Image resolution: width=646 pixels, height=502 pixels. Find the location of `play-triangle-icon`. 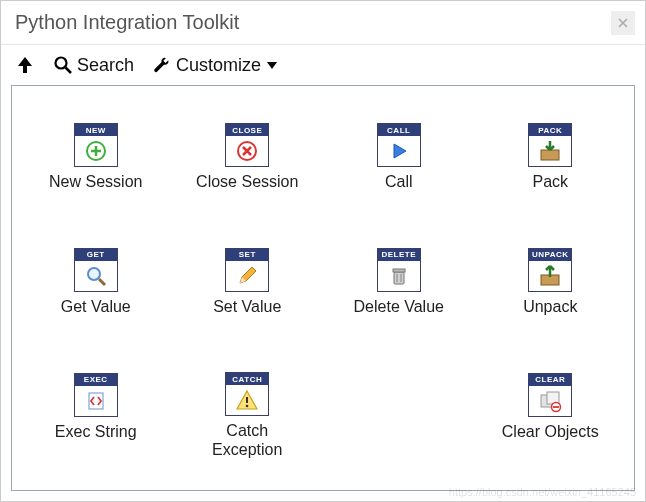

play-triangle-icon is located at coordinates (399, 151).